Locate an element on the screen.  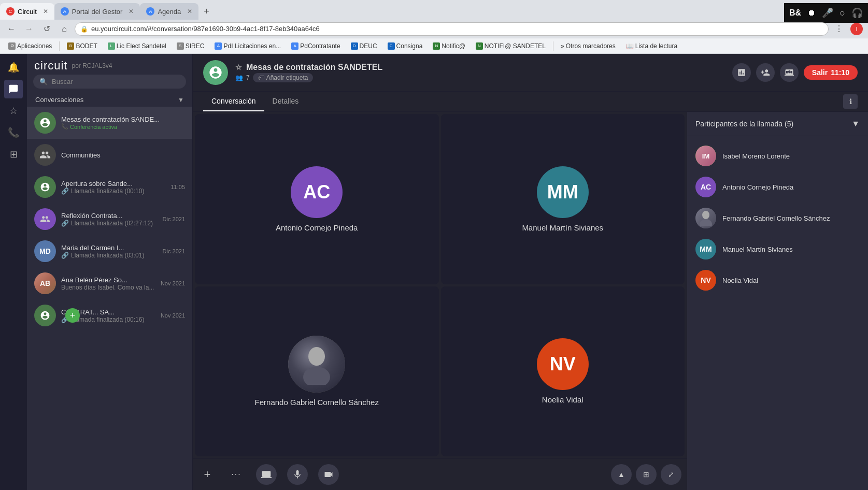
exit-button: Salir 11:10 is located at coordinates (831, 73).